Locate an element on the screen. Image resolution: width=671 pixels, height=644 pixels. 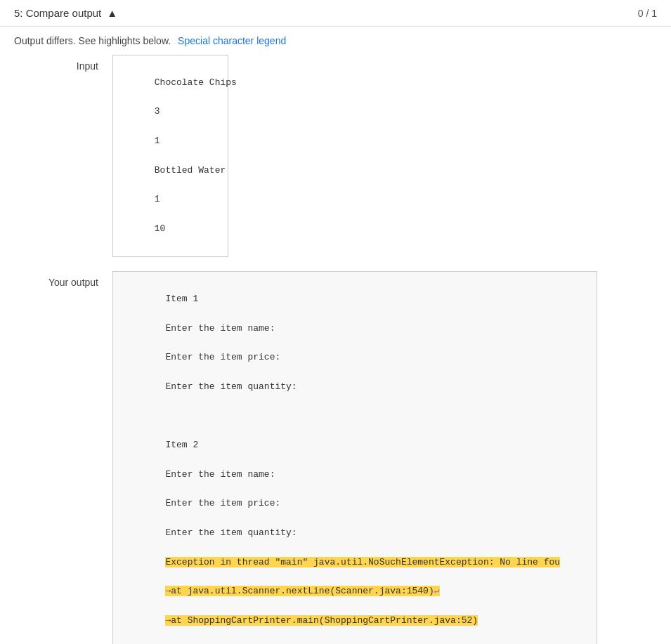
score-display: 0 / 1 is located at coordinates (648, 13).